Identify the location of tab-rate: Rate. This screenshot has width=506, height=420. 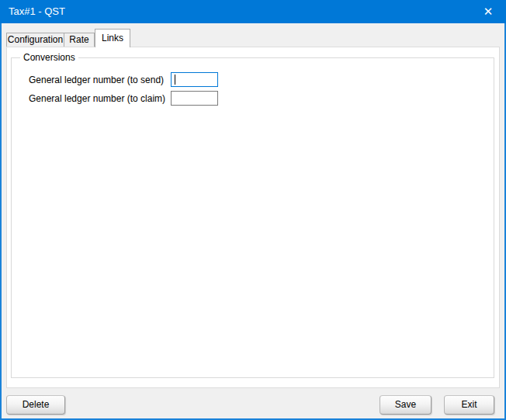
(79, 40).